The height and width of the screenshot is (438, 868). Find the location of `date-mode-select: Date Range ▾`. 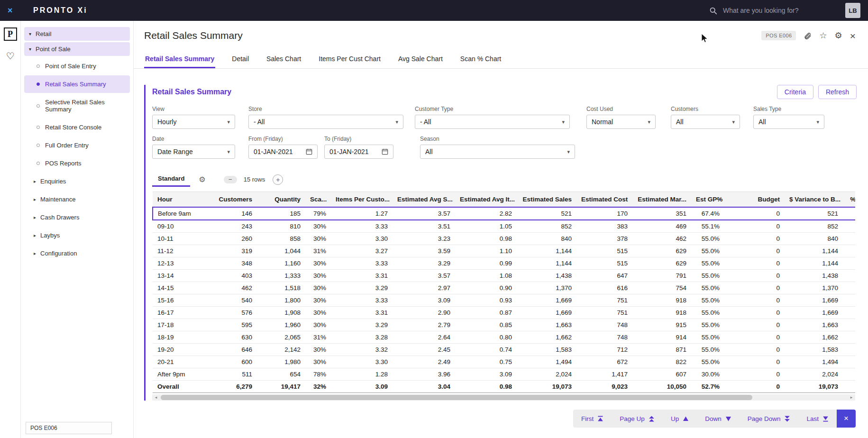

date-mode-select: Date Range ▾ is located at coordinates (193, 152).